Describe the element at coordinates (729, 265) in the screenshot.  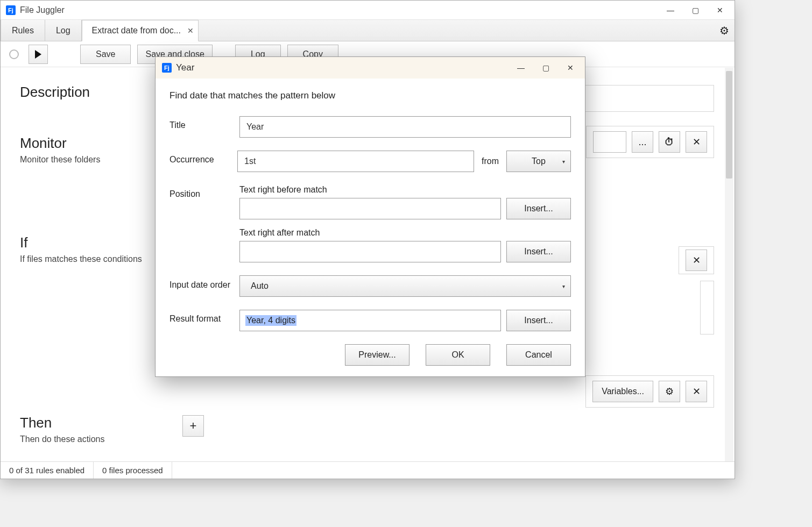
I see `vertical-scrollbar` at that location.